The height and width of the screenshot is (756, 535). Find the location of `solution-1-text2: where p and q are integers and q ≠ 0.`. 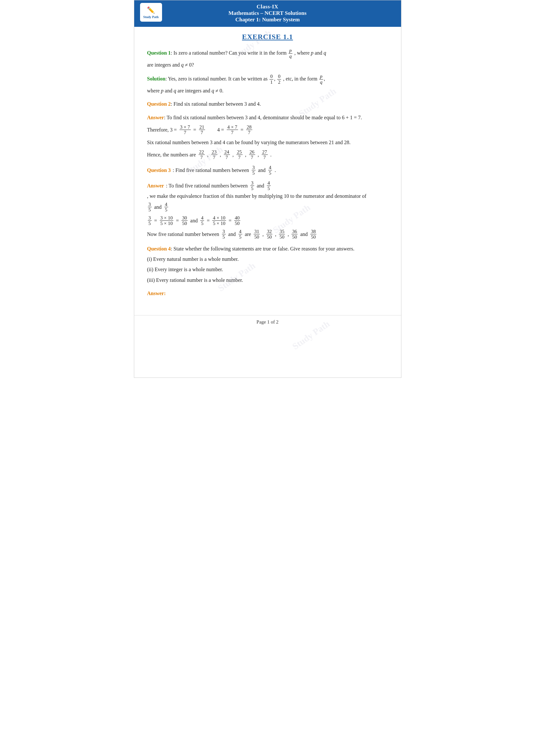

solution-1-text2: where p and q are integers and q ≠ 0. is located at coordinates (268, 91).